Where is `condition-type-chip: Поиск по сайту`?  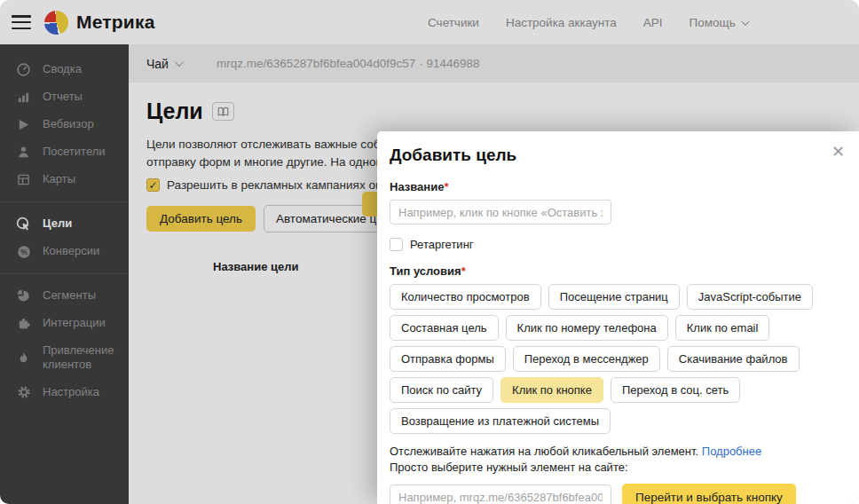 condition-type-chip: Поиск по сайту is located at coordinates (442, 390).